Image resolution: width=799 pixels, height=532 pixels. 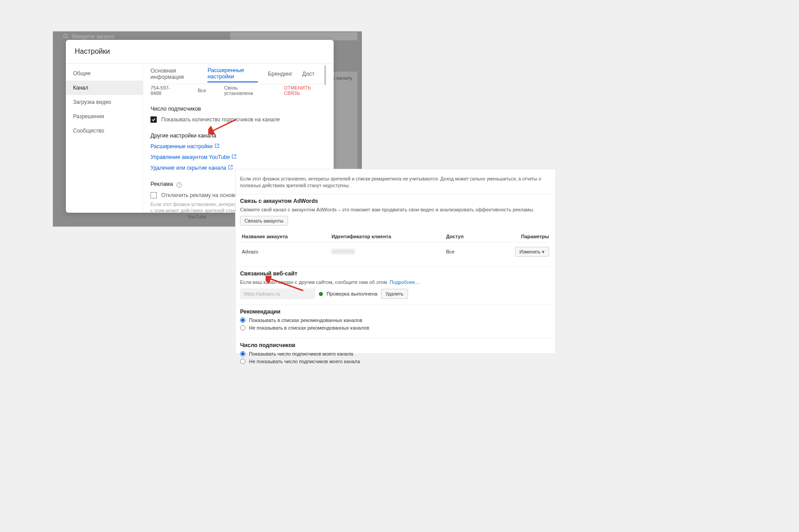 I want to click on sidebar-item-community: Сообщество, so click(x=104, y=131).